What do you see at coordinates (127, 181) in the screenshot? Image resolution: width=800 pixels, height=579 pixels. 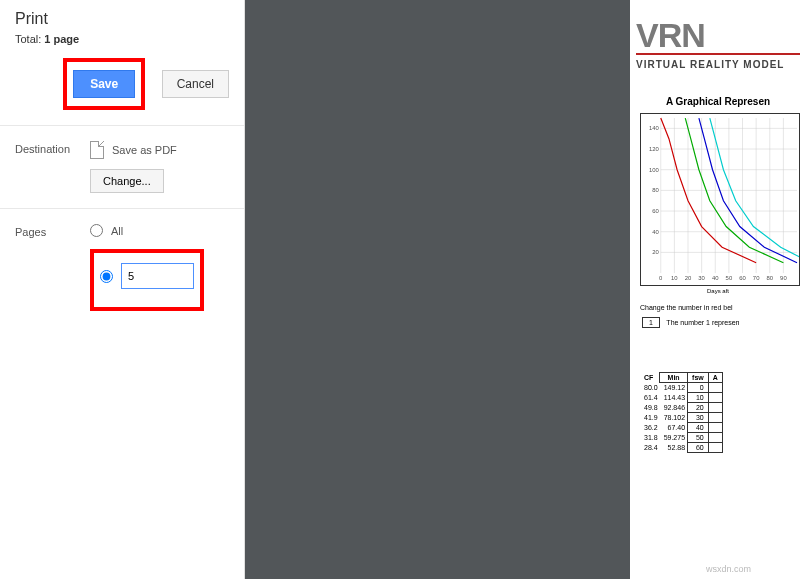 I see `change-destination-button: Change...` at bounding box center [127, 181].